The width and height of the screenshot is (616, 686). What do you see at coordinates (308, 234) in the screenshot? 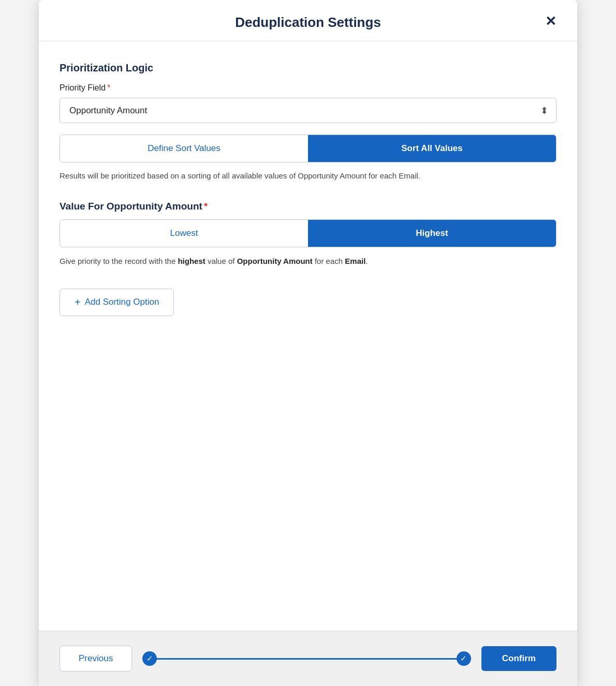
I see `value-section: Value For Opportunity Amount* Lowest Hig…` at bounding box center [308, 234].